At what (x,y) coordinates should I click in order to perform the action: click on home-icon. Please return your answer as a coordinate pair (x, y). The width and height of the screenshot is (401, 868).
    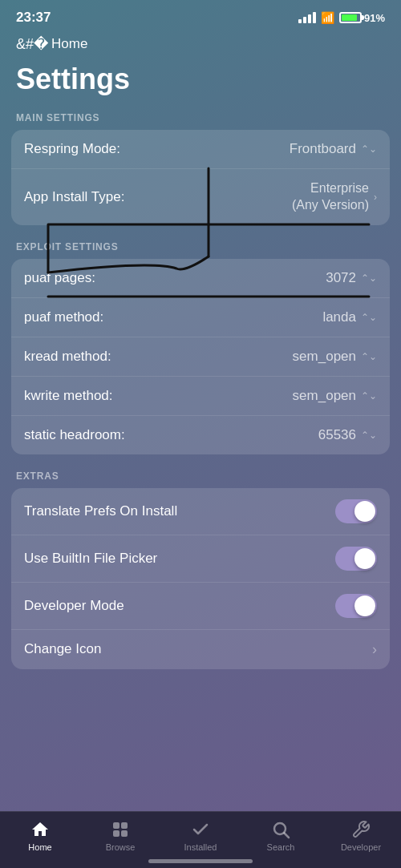
    Looking at the image, I should click on (40, 830).